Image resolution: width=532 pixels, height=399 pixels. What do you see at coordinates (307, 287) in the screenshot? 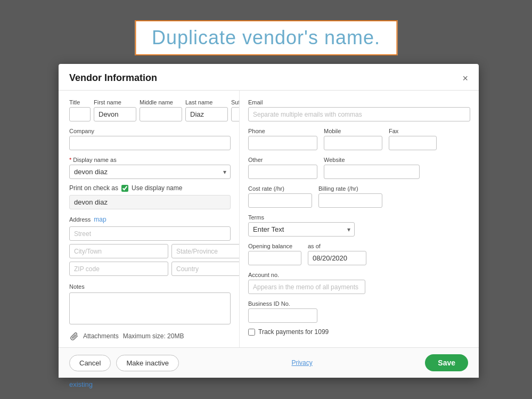
I see `account-no-input` at bounding box center [307, 287].